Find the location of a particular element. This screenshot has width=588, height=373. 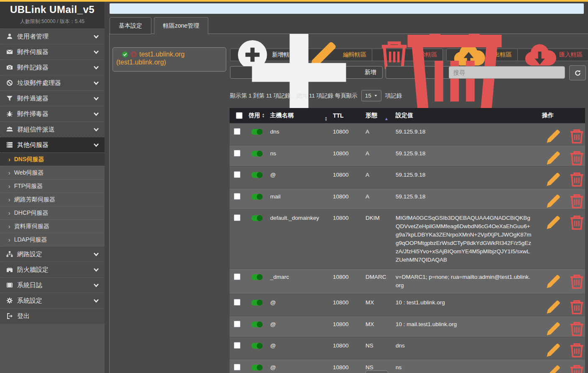

cell-hostname: @ is located at coordinates (299, 366).